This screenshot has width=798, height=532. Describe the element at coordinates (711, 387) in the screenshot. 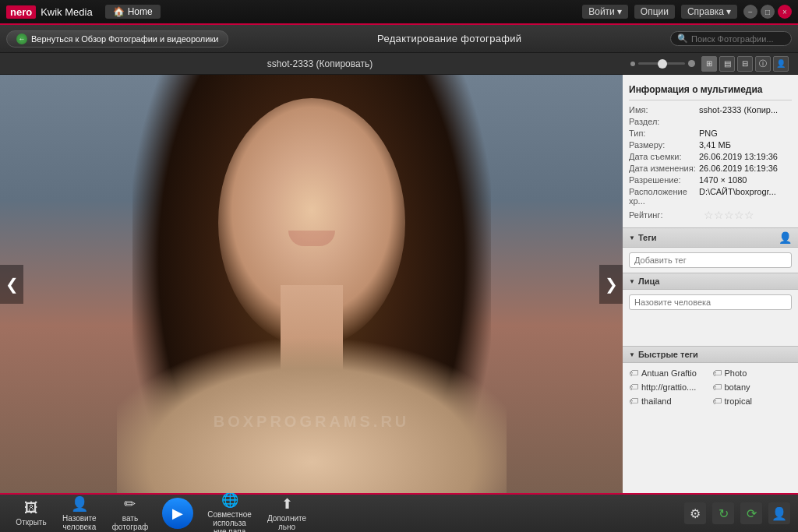

I see `quick-tags-list: 🏷 Antuan Graftio 🏷 Photo 🏷 http://gratti…` at that location.